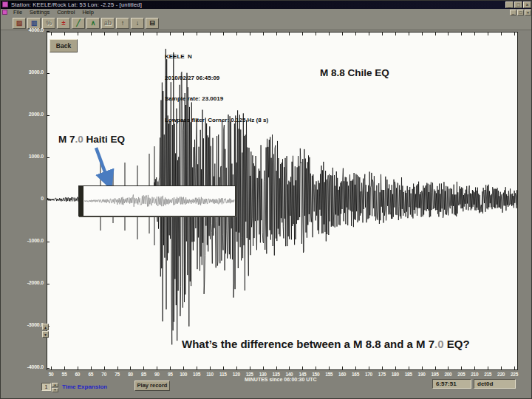 The width and height of the screenshot is (532, 399). Describe the element at coordinates (152, 386) in the screenshot. I see `play-record-button: Play record` at that location.